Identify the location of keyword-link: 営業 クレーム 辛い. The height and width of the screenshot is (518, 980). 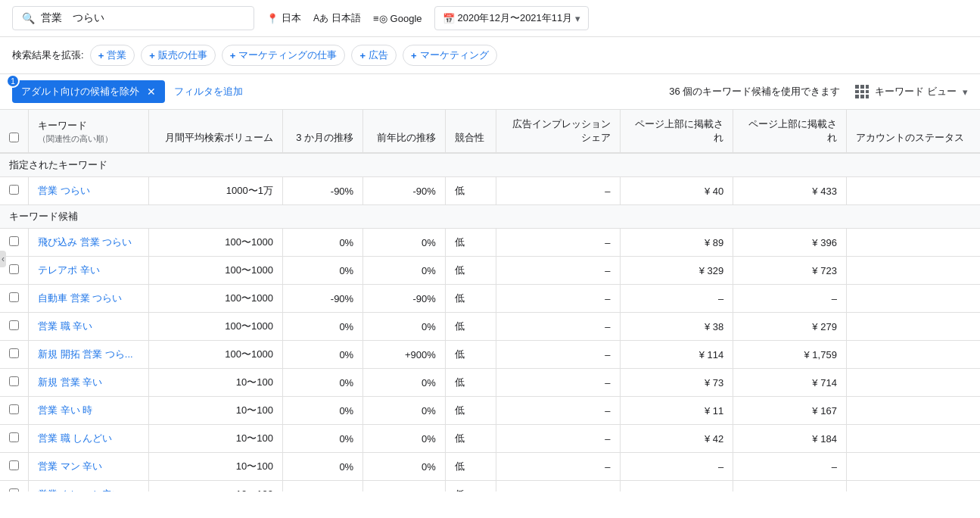
(80, 490).